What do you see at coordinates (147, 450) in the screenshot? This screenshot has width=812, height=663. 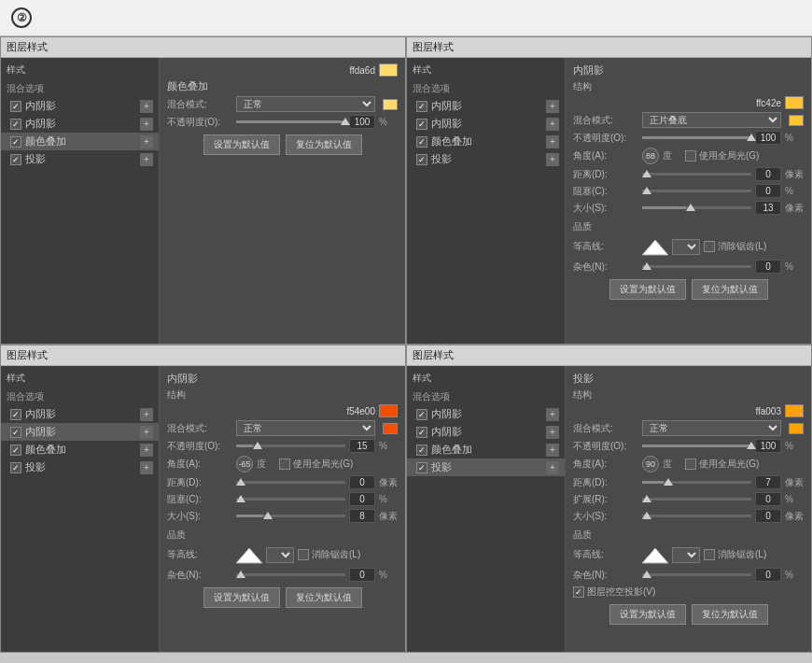 I see `add-btn-bl-2: +` at bounding box center [147, 450].